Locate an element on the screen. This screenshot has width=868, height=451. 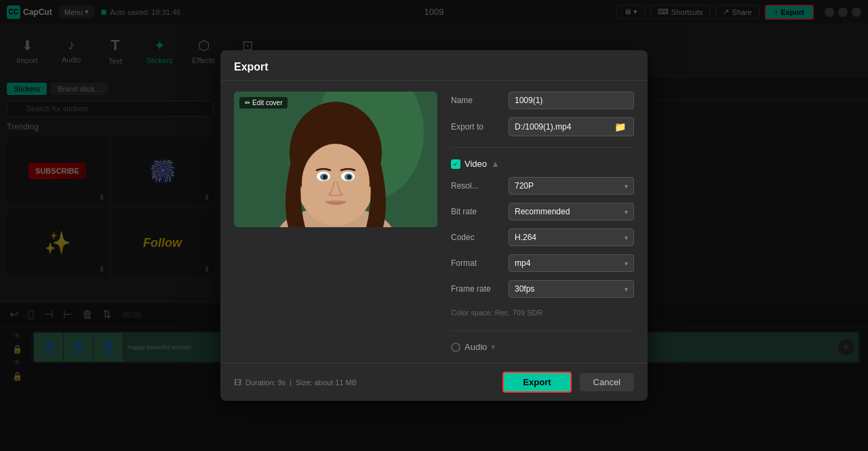
bitrate-select: Recommended ▾ is located at coordinates (571, 212).